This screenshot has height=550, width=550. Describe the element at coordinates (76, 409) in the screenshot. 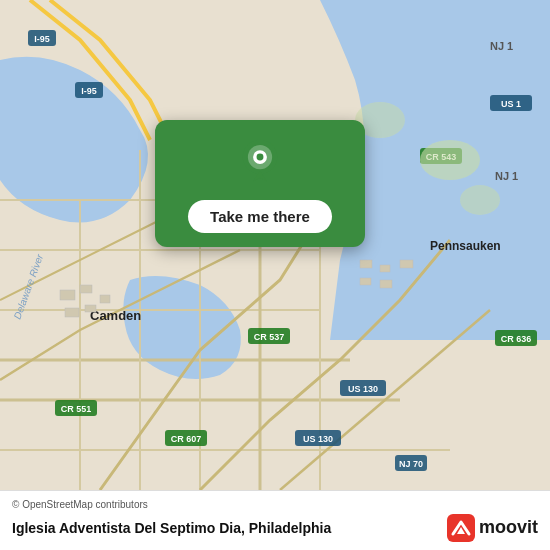

I see `svg-text: CR 551` at that location.